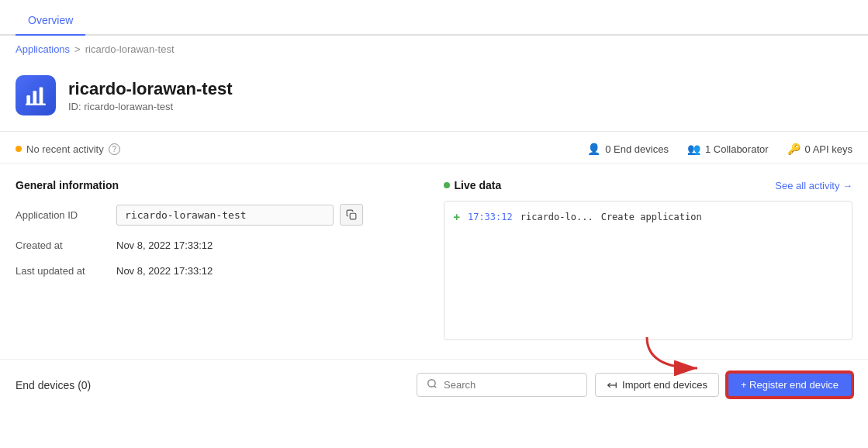 This screenshot has width=868, height=448. Describe the element at coordinates (150, 96) in the screenshot. I see `app-title-block: ricardo-lorawan-test ID` at that location.